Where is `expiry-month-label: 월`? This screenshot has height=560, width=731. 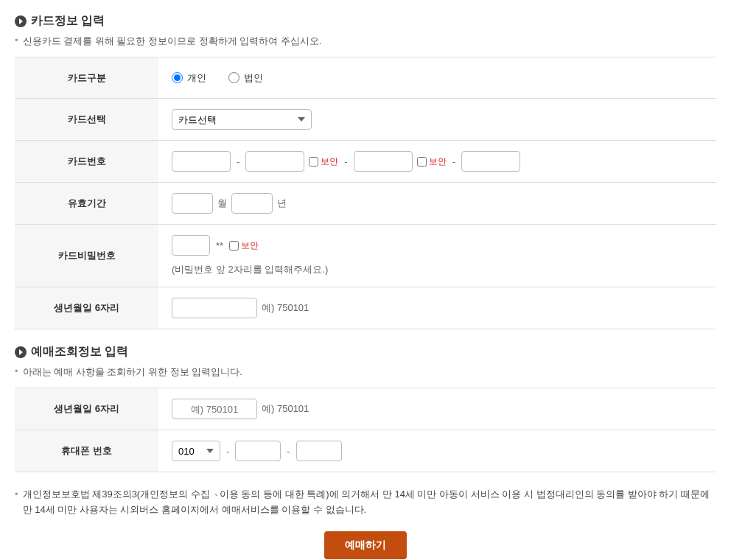
expiry-month-label: 월 is located at coordinates (223, 203).